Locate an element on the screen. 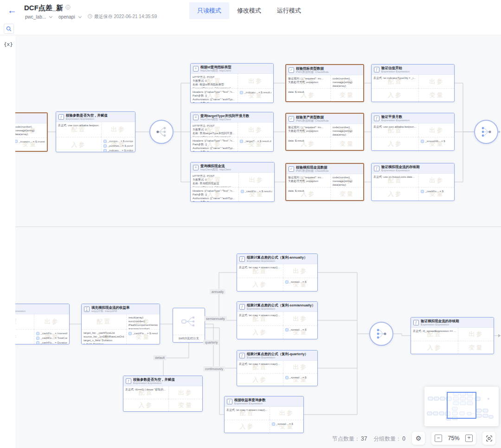  project-select: pwc_lab... is located at coordinates (35, 17).